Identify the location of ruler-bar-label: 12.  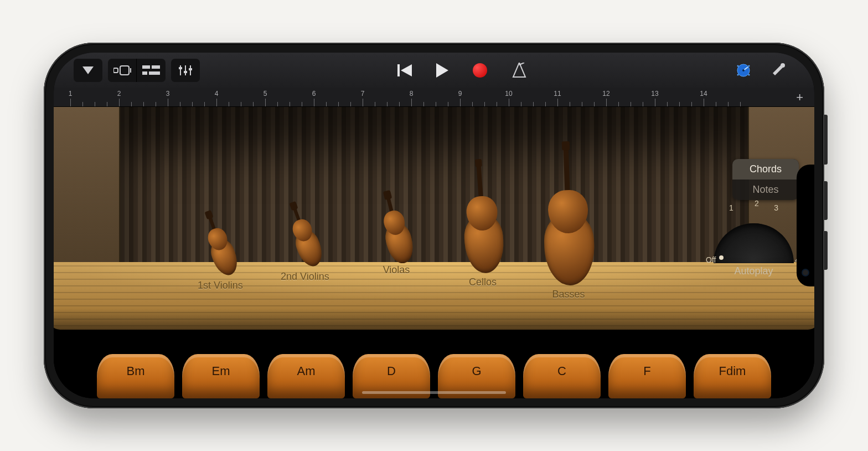
(606, 94).